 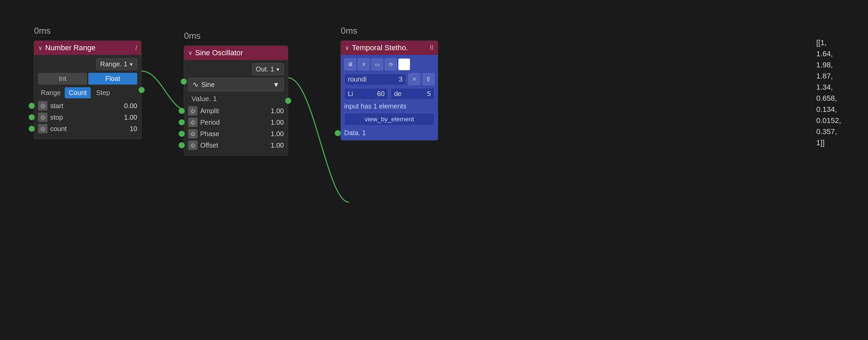 I want to click on period-icon: ⏻, so click(x=193, y=122).